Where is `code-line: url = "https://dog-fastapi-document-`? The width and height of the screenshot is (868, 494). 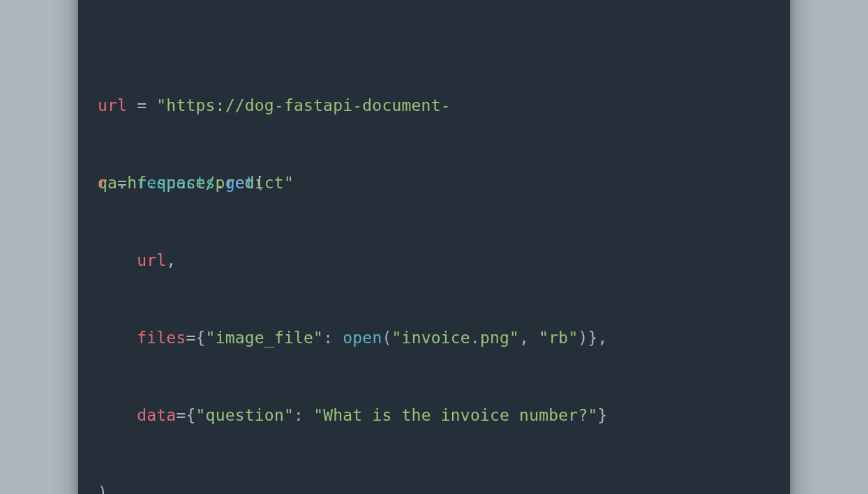
code-line: url = "https://dog-fastapi-document- is located at coordinates (434, 106).